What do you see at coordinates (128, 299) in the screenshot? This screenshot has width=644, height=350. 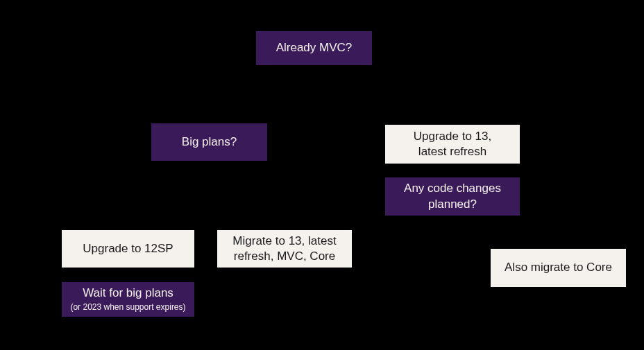 I see `node-wait-big-plans: Wait for big plans (or 2023 when support…` at bounding box center [128, 299].